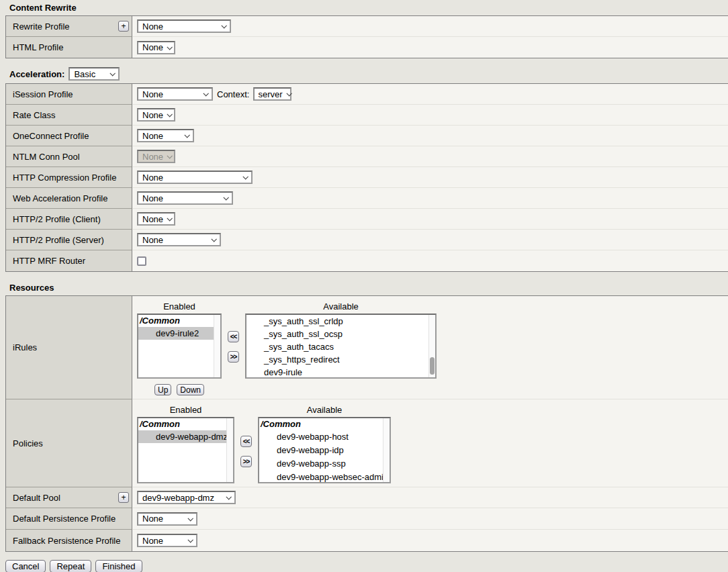 The height and width of the screenshot is (572, 728). I want to click on isession-context-select: server, so click(273, 94).